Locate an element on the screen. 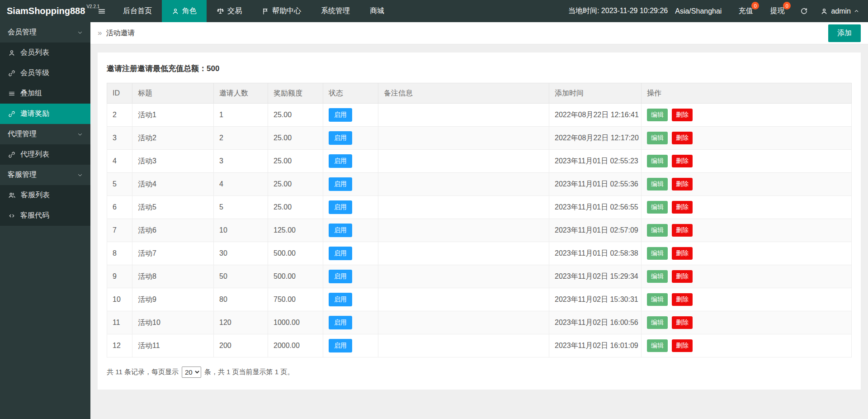  table-row: 5活动4425.00启用2023年11月01日 02:55:36编辑删除 is located at coordinates (479, 185).